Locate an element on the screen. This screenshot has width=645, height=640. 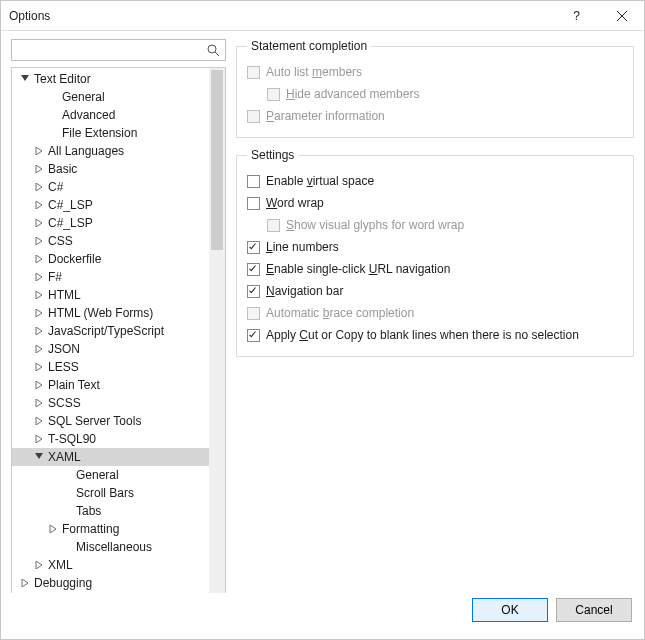
tree-node: All Languages is located at coordinates (110, 151).